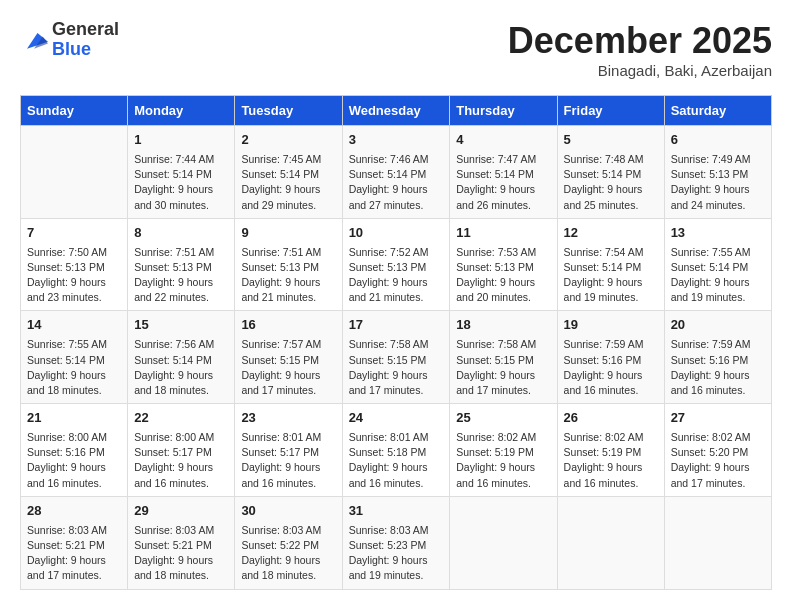 This screenshot has height=612, width=792. I want to click on day-cell: 1Sunrise: 7:44 AM Sunset: 5:14 PM Daylig…, so click(182, 172).